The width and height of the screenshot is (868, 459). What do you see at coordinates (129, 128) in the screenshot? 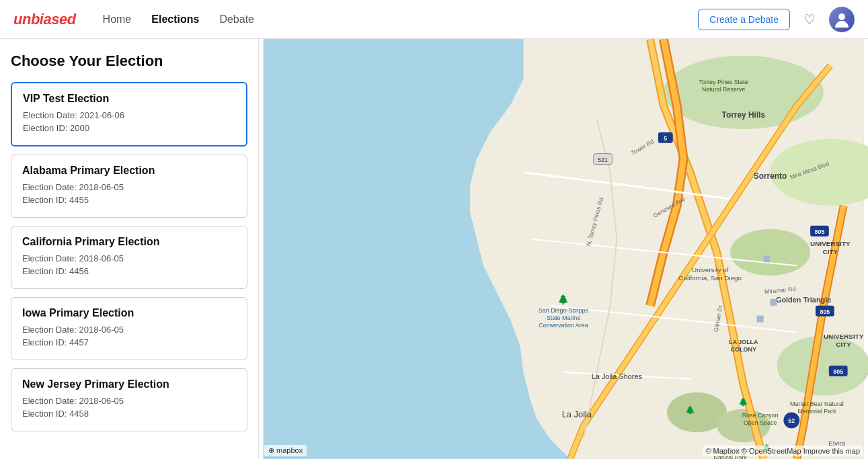
I see `election-id: Election ID: 2000` at bounding box center [129, 128].